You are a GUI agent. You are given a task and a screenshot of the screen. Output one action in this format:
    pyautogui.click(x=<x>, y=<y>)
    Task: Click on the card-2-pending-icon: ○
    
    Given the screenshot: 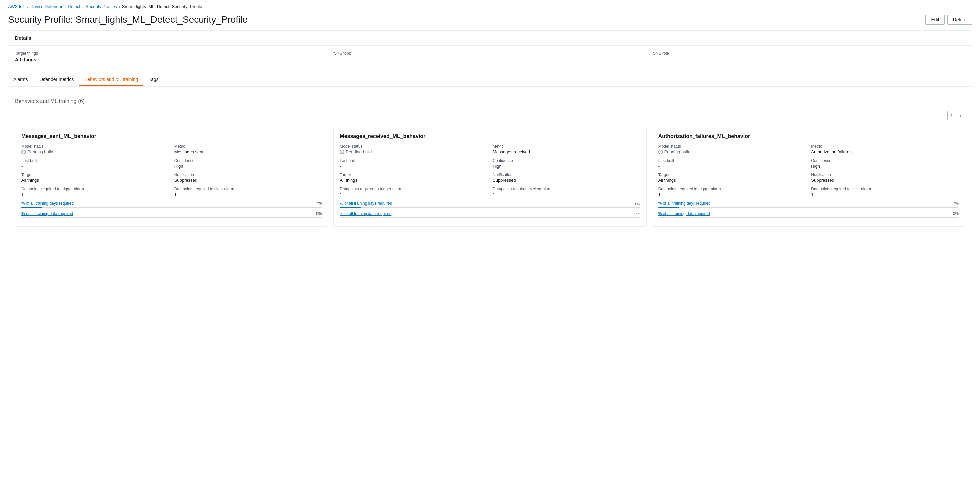 What is the action you would take?
    pyautogui.click(x=660, y=152)
    